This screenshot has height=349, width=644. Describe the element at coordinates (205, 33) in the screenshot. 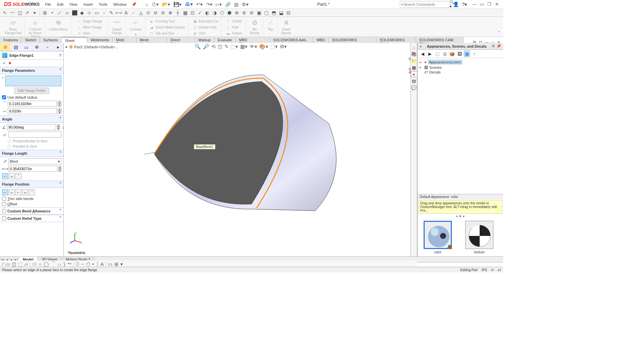

I see `vent-button: ⊞Vent` at that location.